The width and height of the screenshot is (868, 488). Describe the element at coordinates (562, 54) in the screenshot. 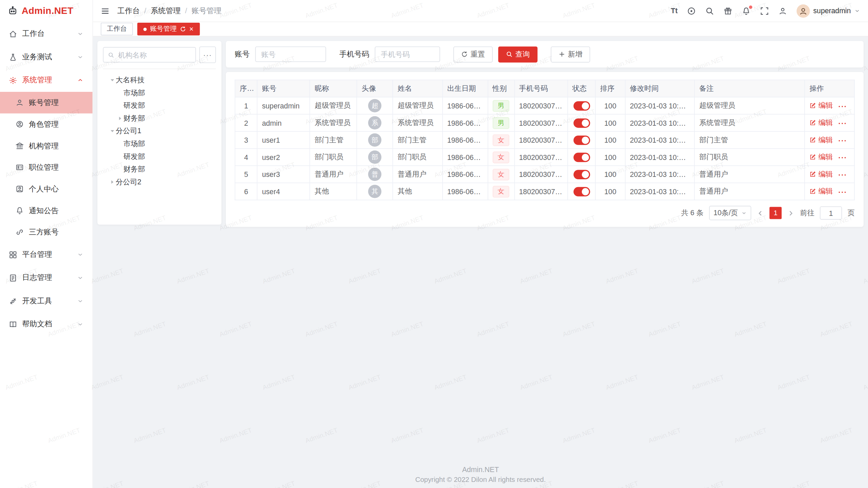

I see `plus-icon` at that location.